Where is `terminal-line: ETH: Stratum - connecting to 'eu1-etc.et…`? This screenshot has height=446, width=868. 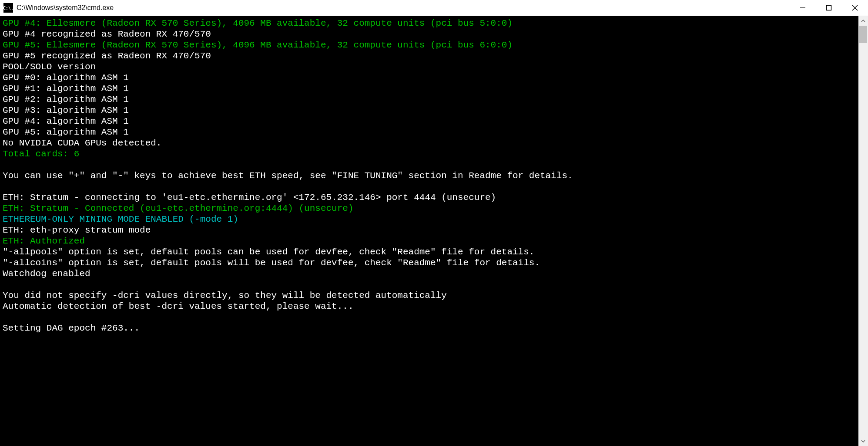 terminal-line: ETH: Stratum - connecting to 'eu1-etc.et… is located at coordinates (429, 198).